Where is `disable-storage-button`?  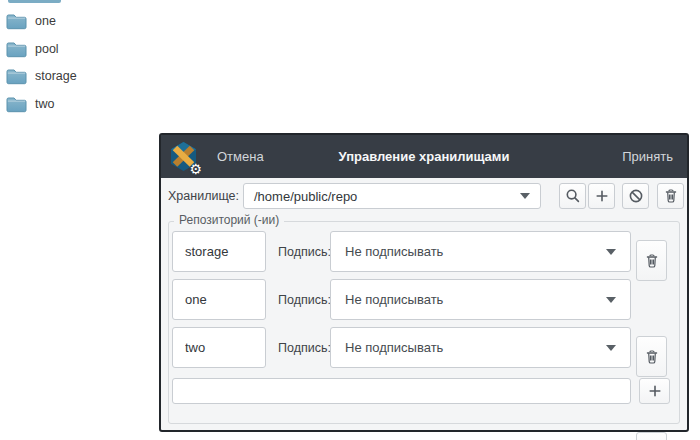 disable-storage-button is located at coordinates (636, 196).